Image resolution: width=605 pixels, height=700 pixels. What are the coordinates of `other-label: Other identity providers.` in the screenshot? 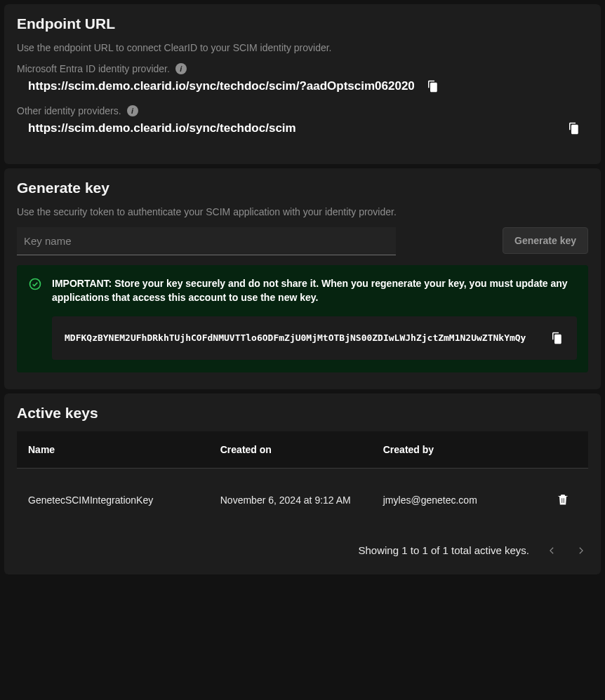 It's located at (69, 111).